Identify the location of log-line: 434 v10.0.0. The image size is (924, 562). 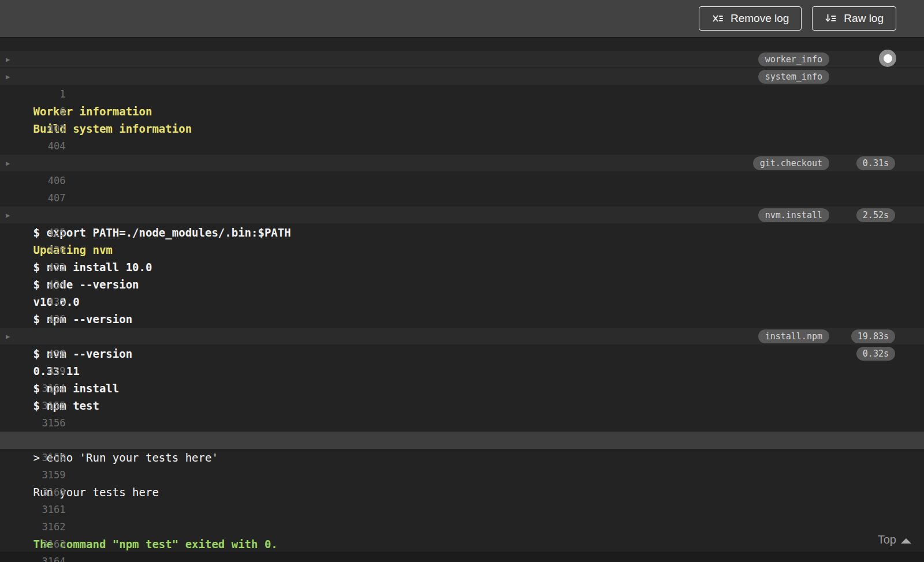
(462, 250).